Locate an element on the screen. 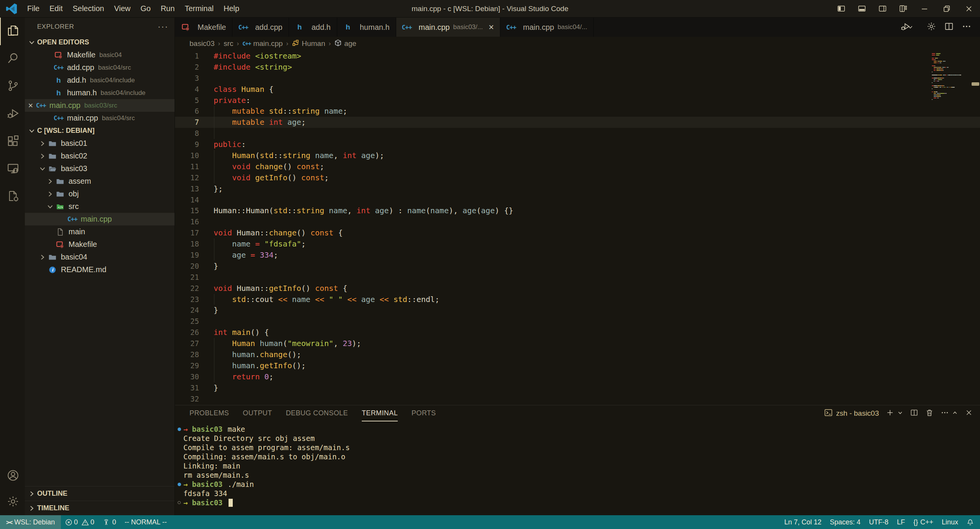 The width and height of the screenshot is (980, 529). close-panel-icon is located at coordinates (969, 413).